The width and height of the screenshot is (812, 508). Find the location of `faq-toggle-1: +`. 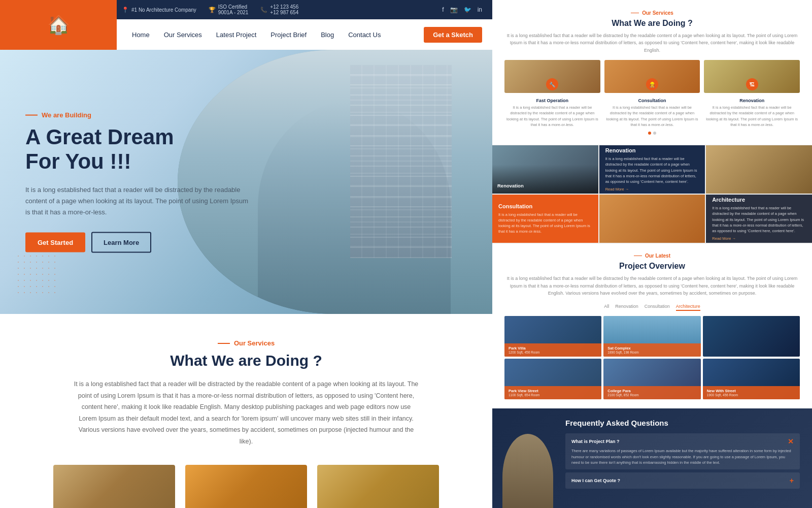

faq-toggle-1: + is located at coordinates (792, 481).